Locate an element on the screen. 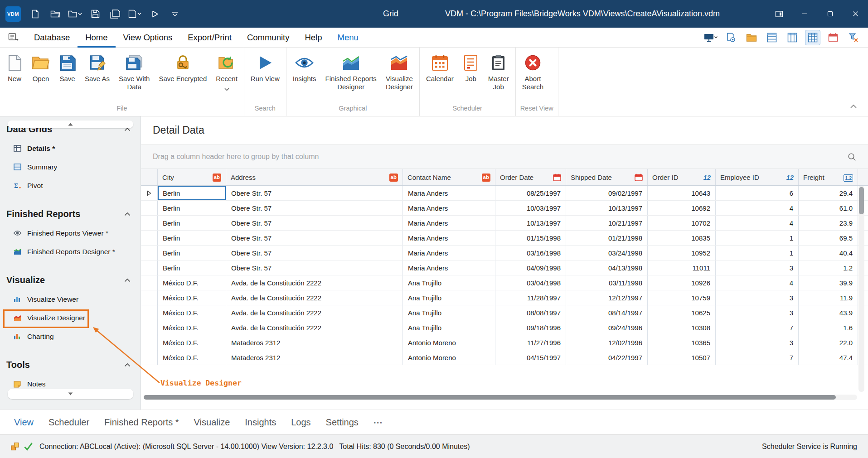 The width and height of the screenshot is (868, 458). sidebar-scroll-down-button is located at coordinates (71, 394).